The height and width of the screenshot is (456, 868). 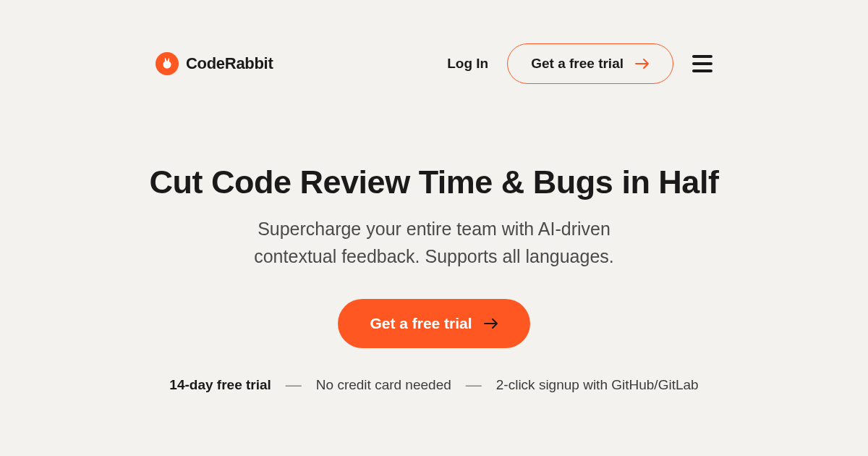 I want to click on hero-headline: Cut Code Review Time & Bugs in Half, so click(x=434, y=182).